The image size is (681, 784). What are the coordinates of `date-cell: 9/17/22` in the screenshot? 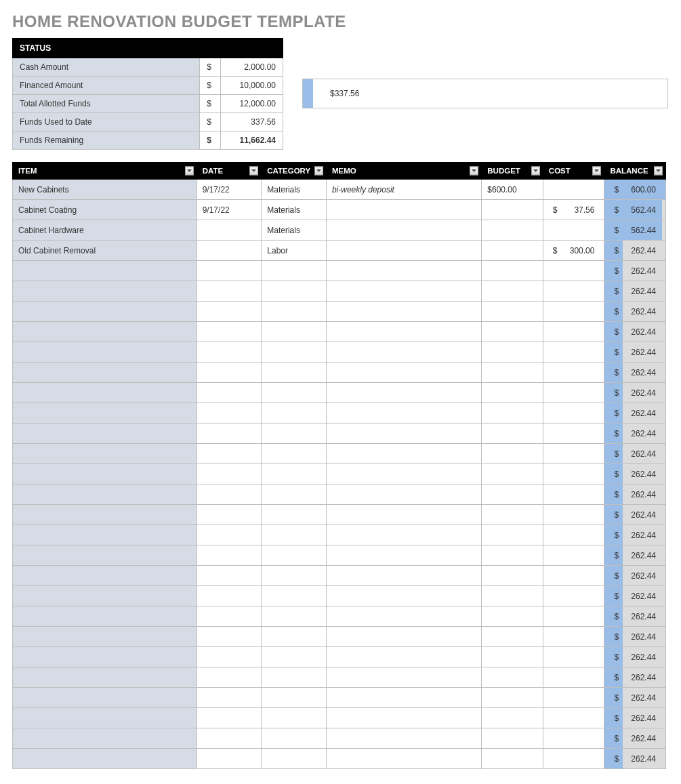 It's located at (229, 210).